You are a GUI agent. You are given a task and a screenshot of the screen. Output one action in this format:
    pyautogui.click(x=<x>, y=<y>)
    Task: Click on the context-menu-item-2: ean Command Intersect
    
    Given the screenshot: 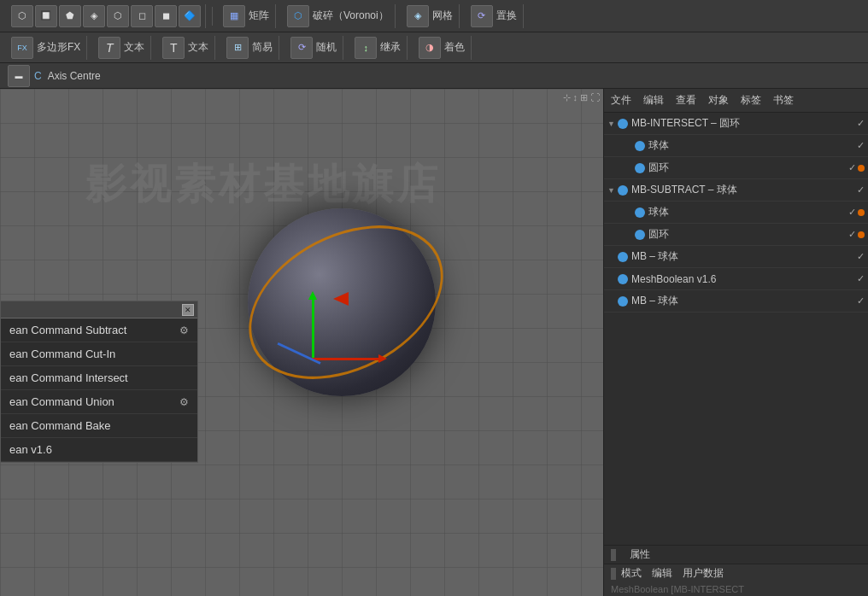 What is the action you would take?
    pyautogui.click(x=99, y=378)
    